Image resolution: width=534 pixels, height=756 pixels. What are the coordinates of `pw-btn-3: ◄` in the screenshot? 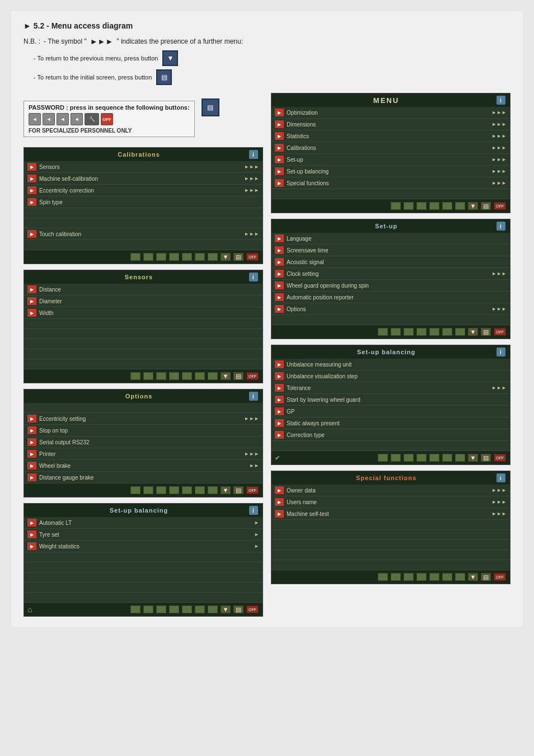 It's located at (63, 119).